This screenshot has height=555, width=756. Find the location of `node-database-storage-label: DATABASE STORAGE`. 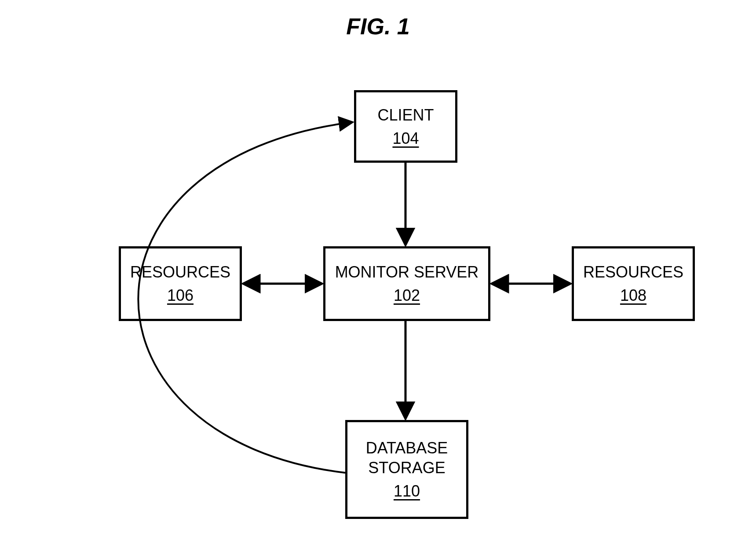

node-database-storage-label: DATABASE STORAGE is located at coordinates (407, 458).